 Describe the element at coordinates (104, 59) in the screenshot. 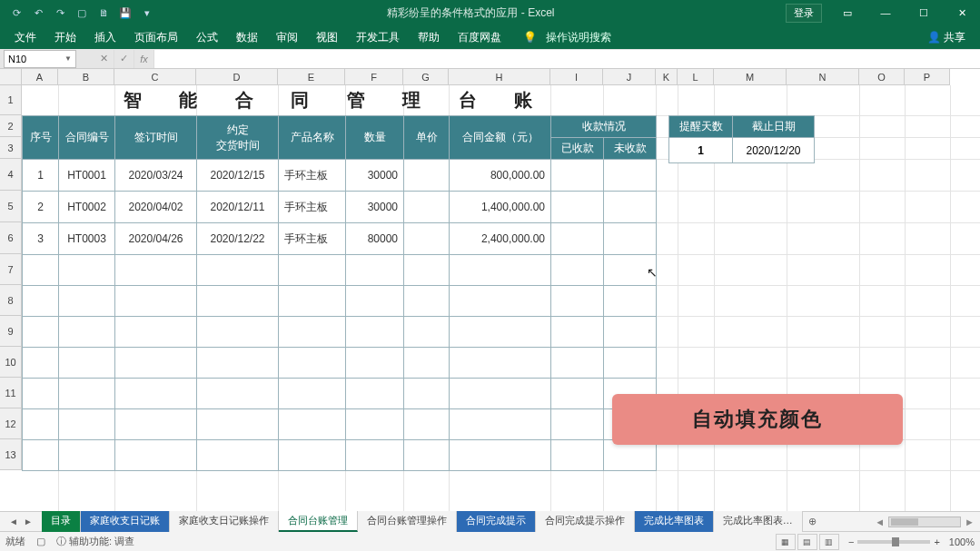

I see `cancel-formula-icon: ✕` at that location.